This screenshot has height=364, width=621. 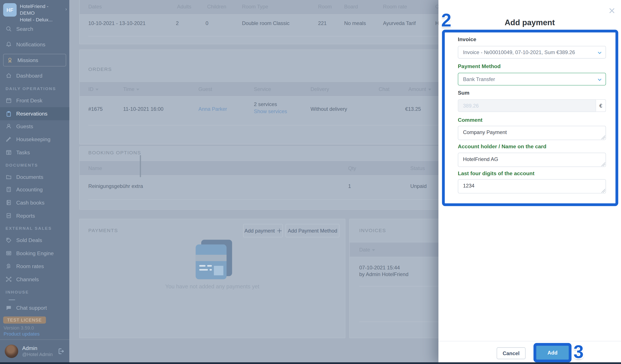 What do you see at coordinates (143, 109) in the screenshot?
I see `order-time: 11-10-2021 16:00` at bounding box center [143, 109].